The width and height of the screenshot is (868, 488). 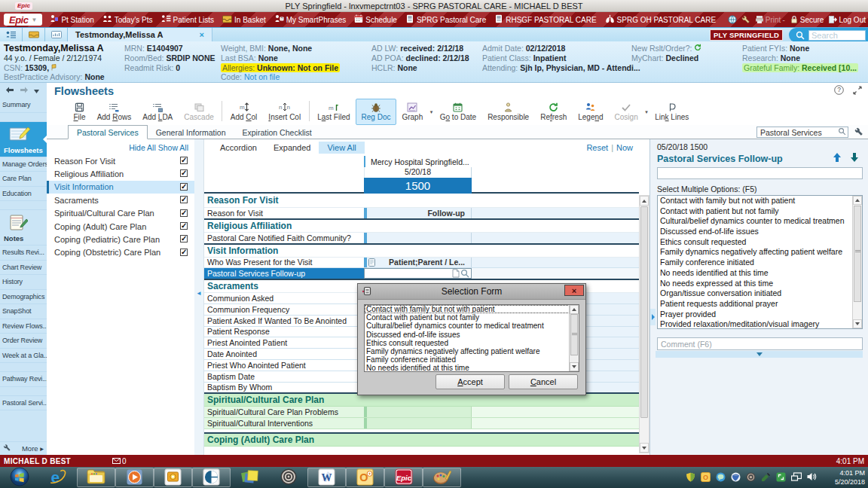 I want to click on refresh-small-icon, so click(x=698, y=48).